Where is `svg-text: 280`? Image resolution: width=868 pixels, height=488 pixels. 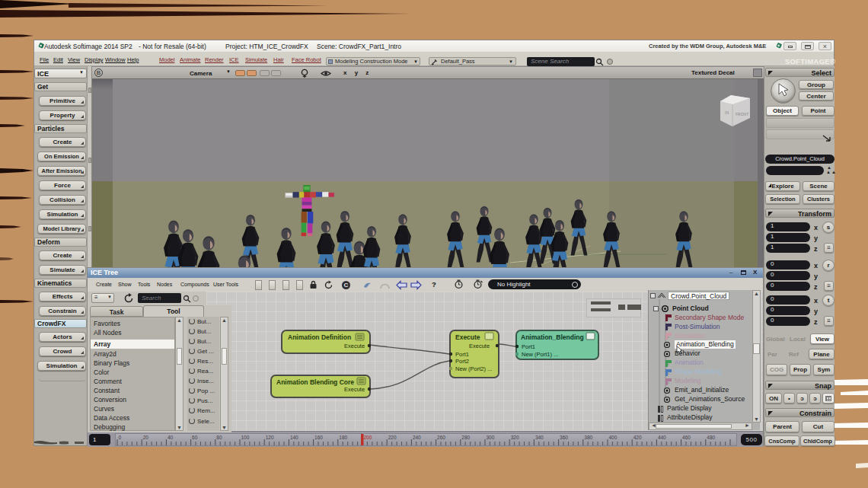 svg-text: 280 is located at coordinates (466, 437).